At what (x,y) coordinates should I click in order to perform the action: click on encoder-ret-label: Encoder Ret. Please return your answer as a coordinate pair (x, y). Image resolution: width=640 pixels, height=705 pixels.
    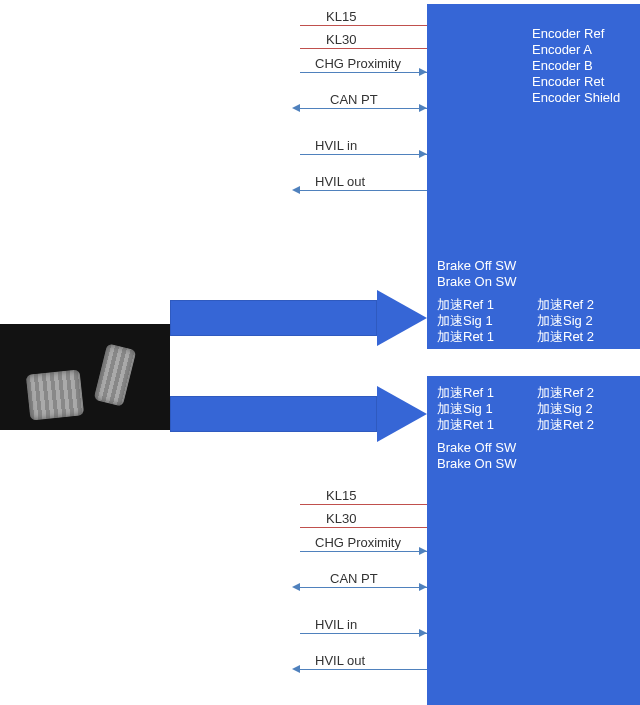
    Looking at the image, I should click on (568, 82).